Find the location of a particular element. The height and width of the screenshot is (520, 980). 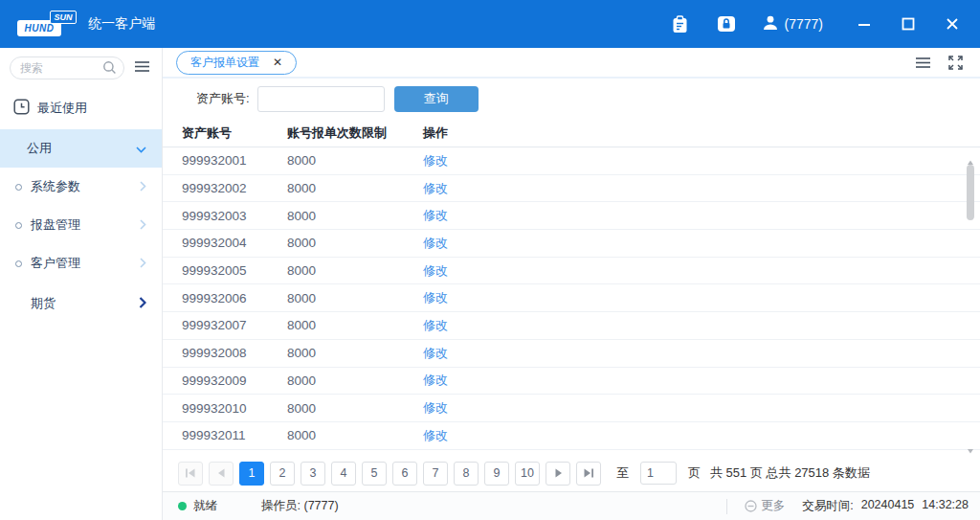

column-header-account: 资产账号 is located at coordinates (215, 133).